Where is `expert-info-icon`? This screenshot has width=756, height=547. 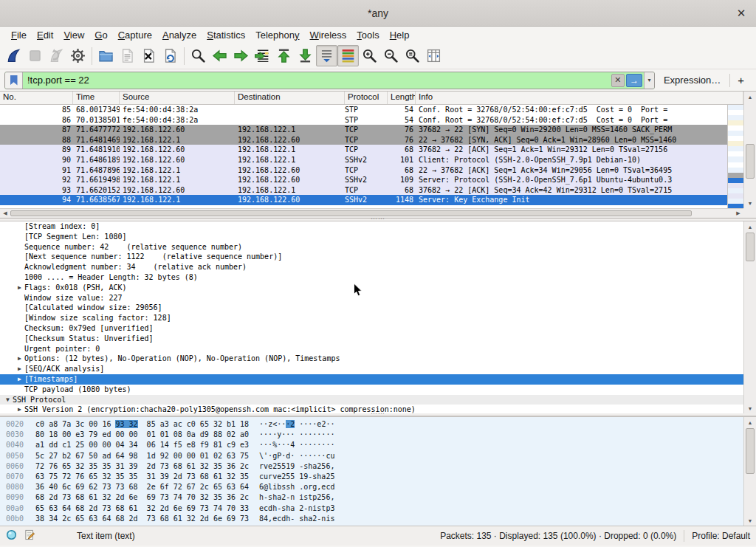 expert-info-icon is located at coordinates (12, 536).